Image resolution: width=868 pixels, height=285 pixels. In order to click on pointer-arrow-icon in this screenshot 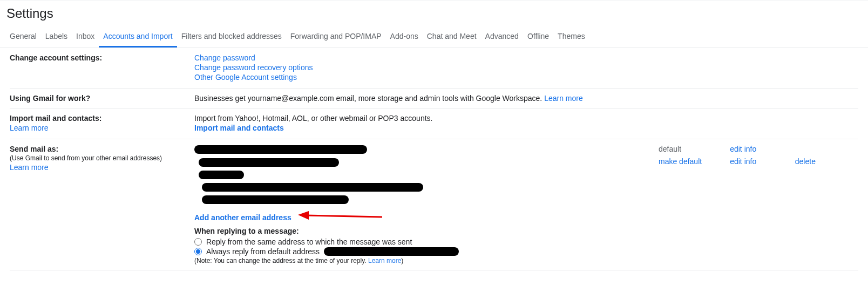, I will do `click(337, 218)`.